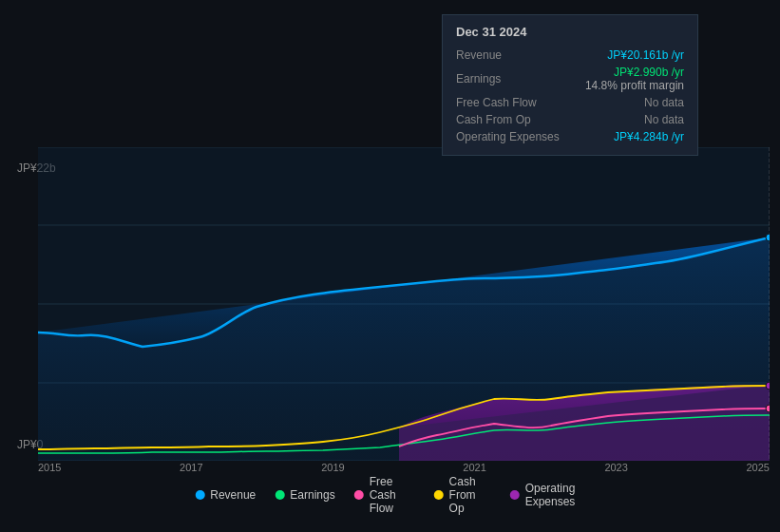 Image resolution: width=780 pixels, height=532 pixels. I want to click on x-axis: 2015 2017 2019 2021 2023 2025, so click(404, 467).